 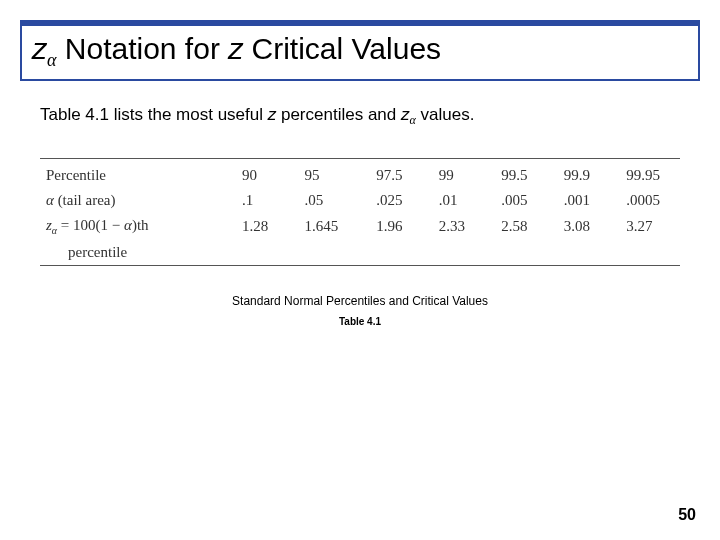 I want to click on cell: 3.27, so click(x=644, y=226).